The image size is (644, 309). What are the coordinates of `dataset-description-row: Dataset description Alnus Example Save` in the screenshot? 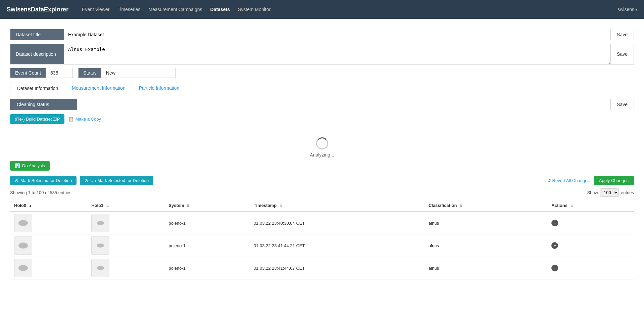 It's located at (322, 54).